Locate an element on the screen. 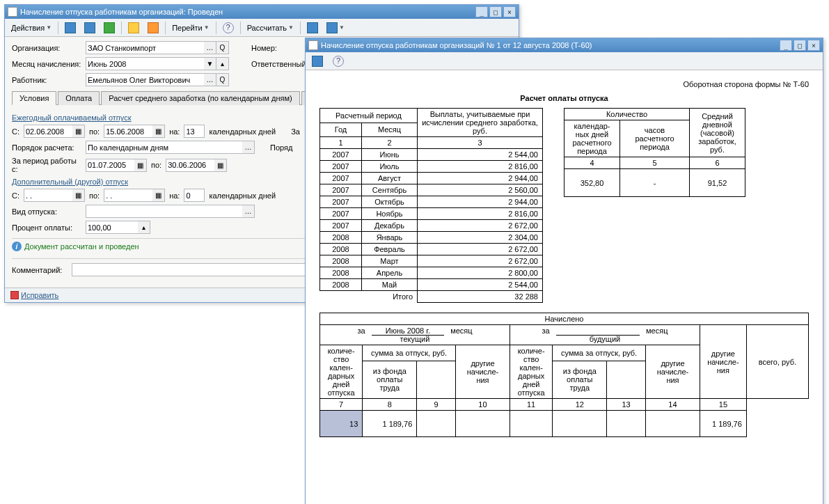 The width and height of the screenshot is (829, 504). worker-label: Работник: is located at coordinates (47, 80).